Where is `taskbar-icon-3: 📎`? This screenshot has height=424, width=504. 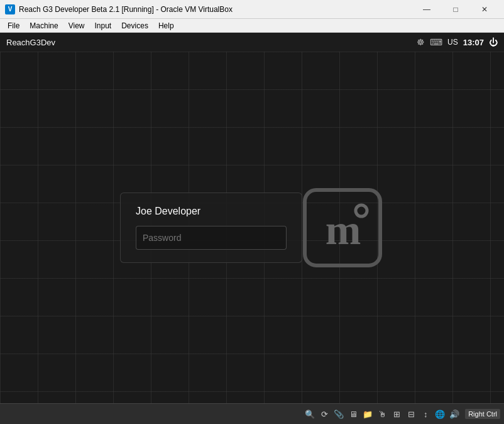
taskbar-icon-3: 📎 is located at coordinates (339, 414).